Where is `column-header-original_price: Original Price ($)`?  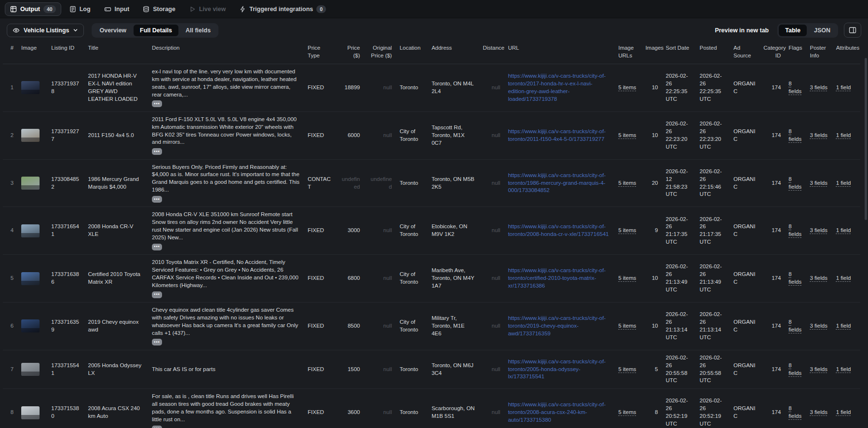
column-header-original_price: Original Price ($) is located at coordinates (380, 53).